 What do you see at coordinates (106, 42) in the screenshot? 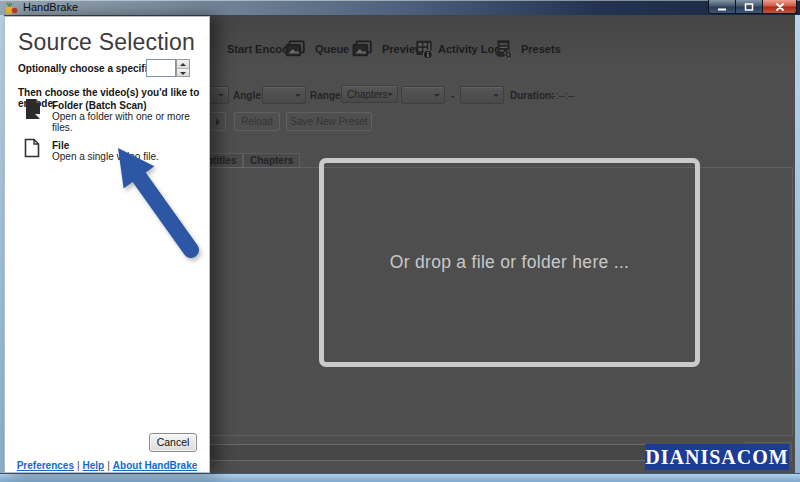
I see `panel-title: Source Selection` at bounding box center [106, 42].